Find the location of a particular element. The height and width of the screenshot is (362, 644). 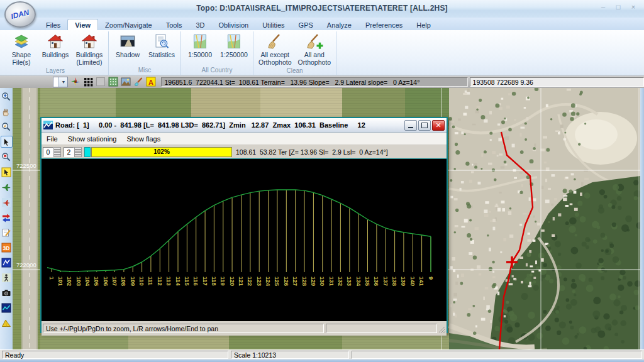

maximize-button-icon: □ is located at coordinates (618, 7).